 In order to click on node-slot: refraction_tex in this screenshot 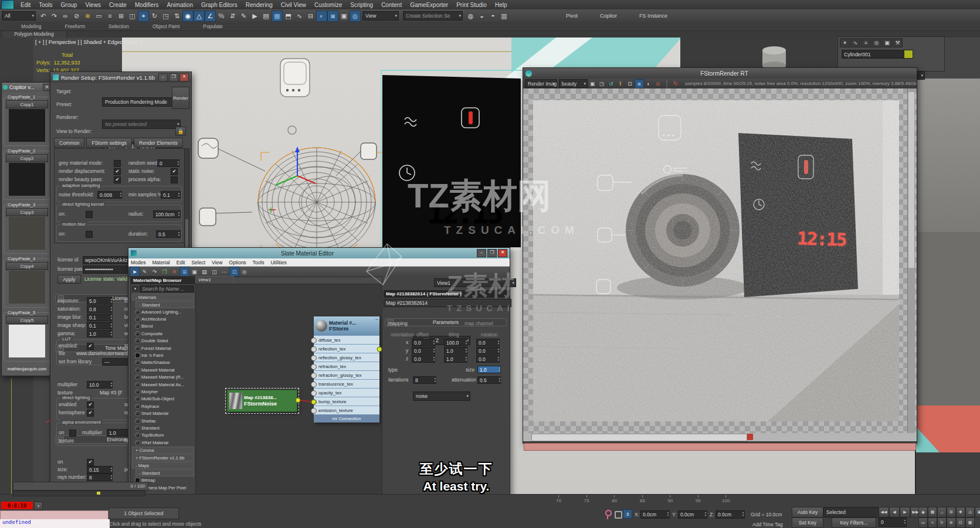, I will do `click(347, 366)`.